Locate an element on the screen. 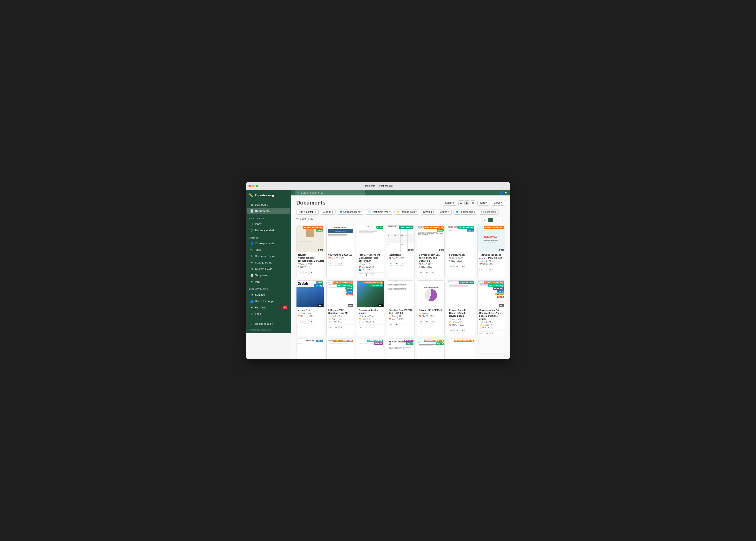  preview-button-12: 👁 is located at coordinates (427, 322).